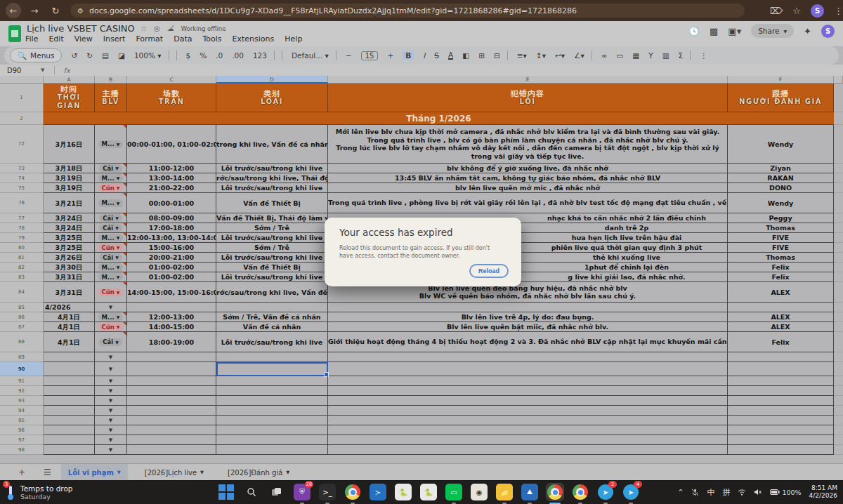  I want to click on ime-language-indicator: 中, so click(711, 493).